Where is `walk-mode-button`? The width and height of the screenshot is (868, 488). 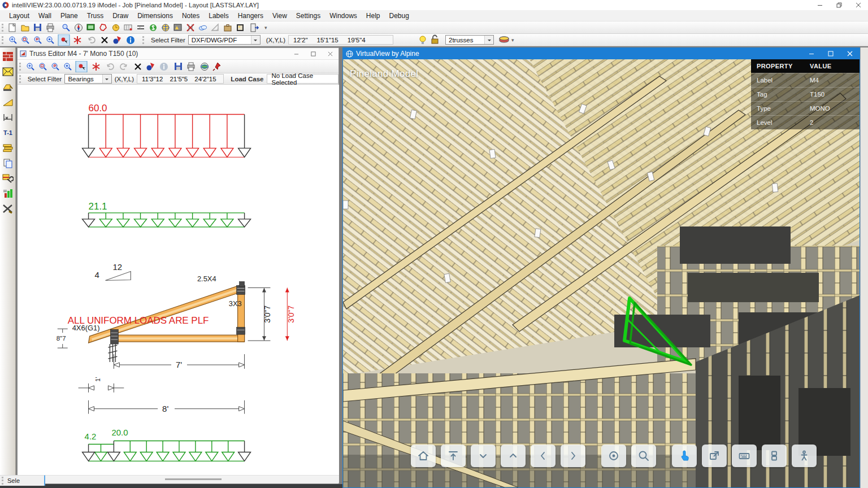
walk-mode-button is located at coordinates (804, 456).